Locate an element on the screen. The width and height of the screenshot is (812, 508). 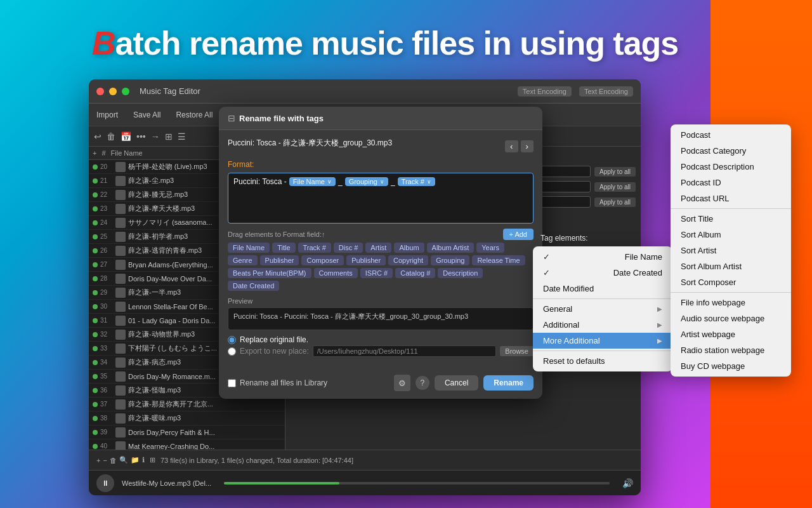
chip-album: Album is located at coordinates (409, 248).